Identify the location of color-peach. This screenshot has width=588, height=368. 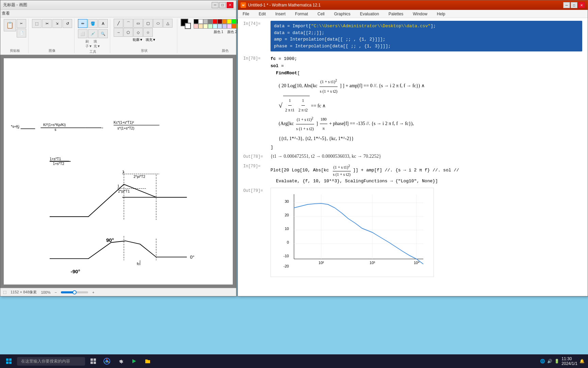
(201, 26).